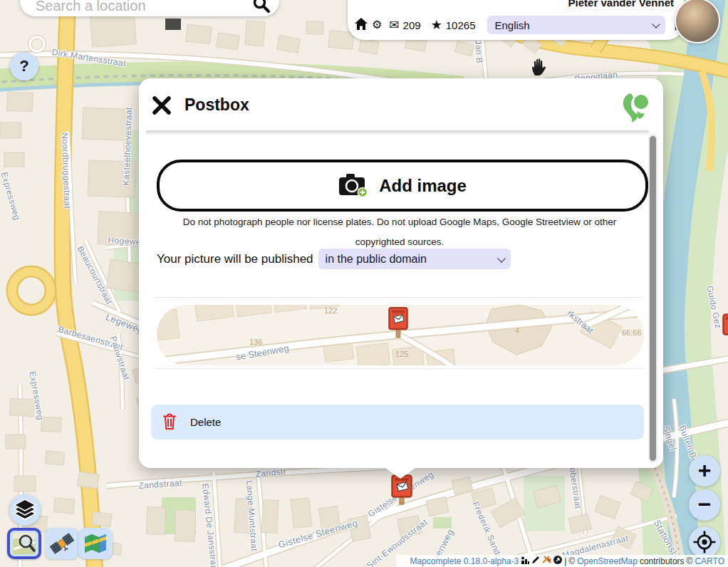 The height and width of the screenshot is (567, 728). Describe the element at coordinates (516, 20) in the screenshot. I see `user-top-bar: Pieter vander Vennet ⚙ ✉ 209 ★ 10265 Eng…` at that location.